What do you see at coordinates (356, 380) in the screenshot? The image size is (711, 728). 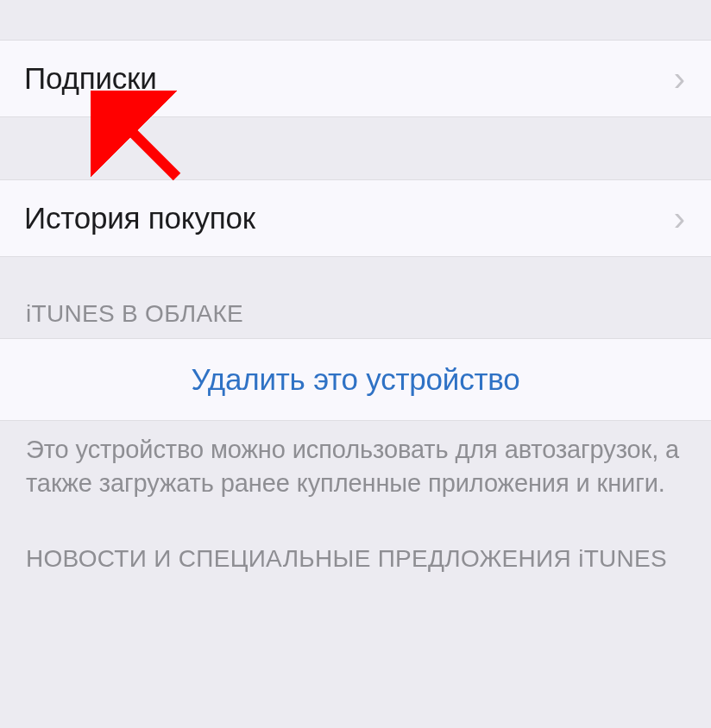 I see `remove-device-row: Удалить это устройство` at bounding box center [356, 380].